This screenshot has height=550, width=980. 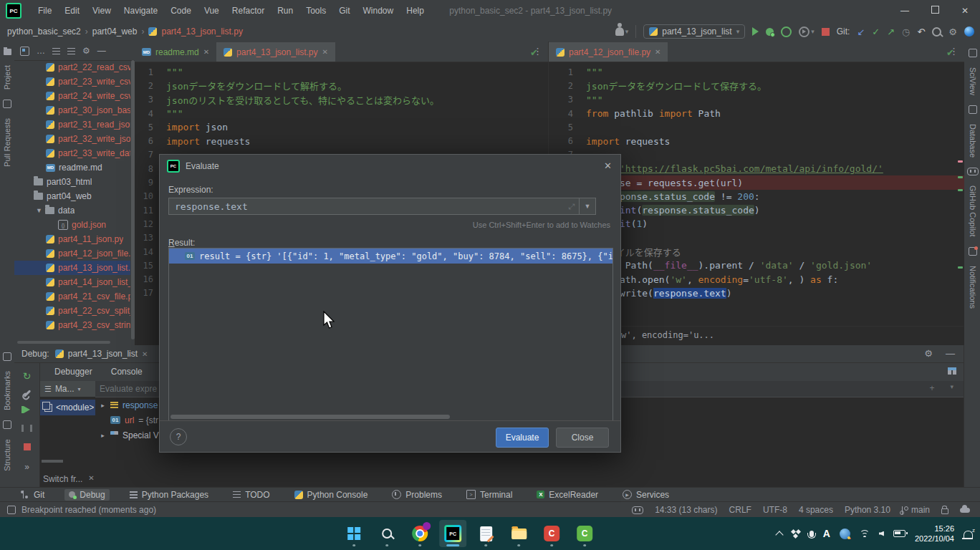 I want to click on evaluate-button: Evaluate, so click(x=522, y=438).